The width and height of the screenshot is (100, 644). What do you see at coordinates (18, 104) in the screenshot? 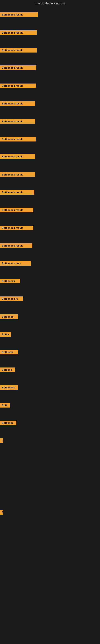
I see `bottleneck-bar-6: Bottleneck result` at bounding box center [18, 104].